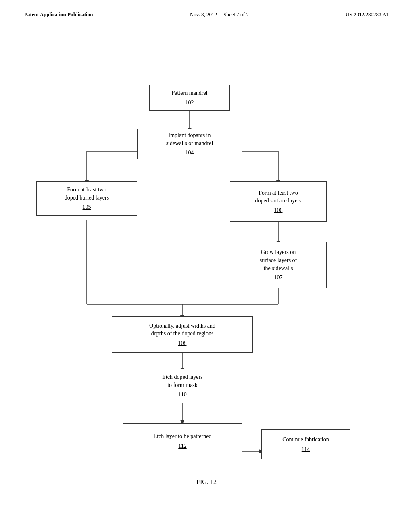 This screenshot has width=413, height=532. What do you see at coordinates (87, 198) in the screenshot?
I see `box-105: Form at least twodoped buried layers 105` at bounding box center [87, 198].